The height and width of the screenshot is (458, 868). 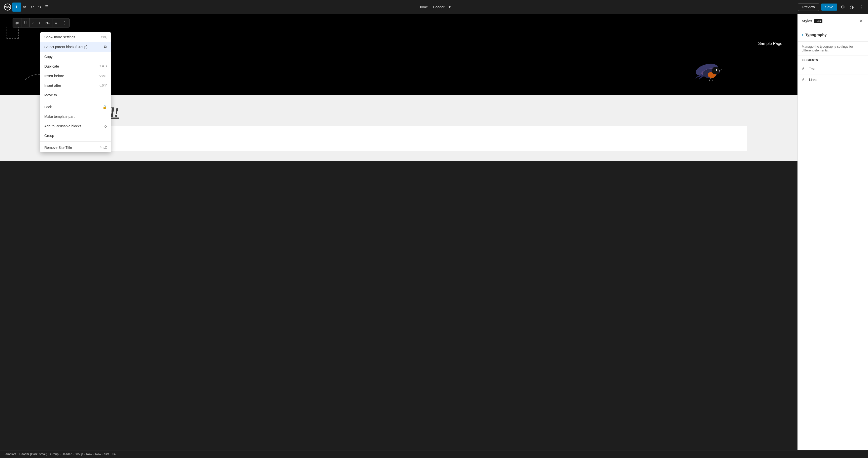 What do you see at coordinates (66, 47) in the screenshot?
I see `select-parent-label: Select parent block (Group)` at bounding box center [66, 47].